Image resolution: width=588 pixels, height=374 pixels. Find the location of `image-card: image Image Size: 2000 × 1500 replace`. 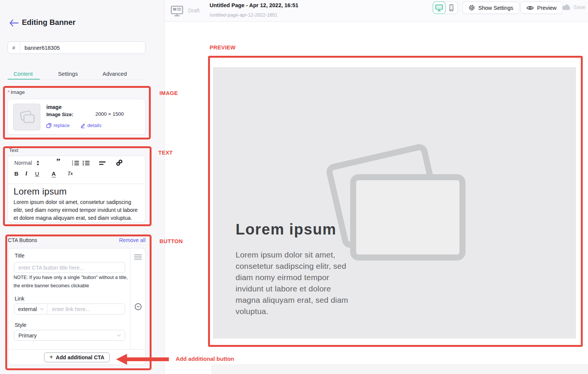

image-card: image Image Size: 2000 × 1500 replace is located at coordinates (77, 117).